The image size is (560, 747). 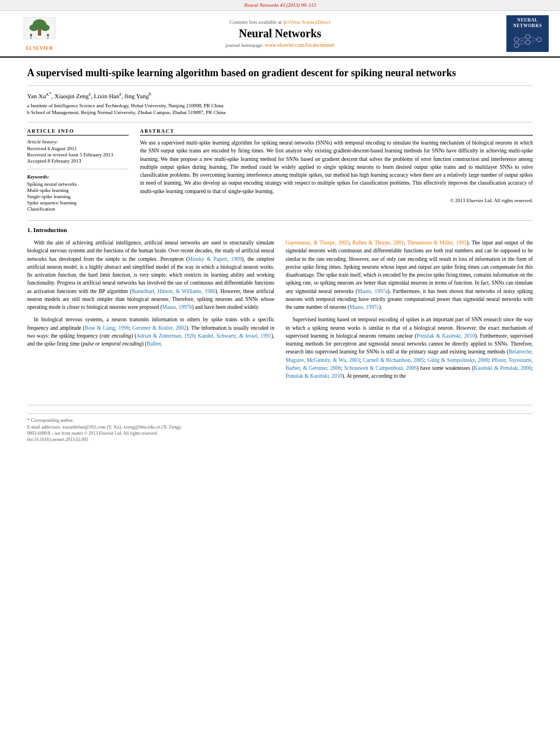 What do you see at coordinates (373, 291) in the screenshot?
I see `ref-maass97a: Maass, 1997a` at bounding box center [373, 291].